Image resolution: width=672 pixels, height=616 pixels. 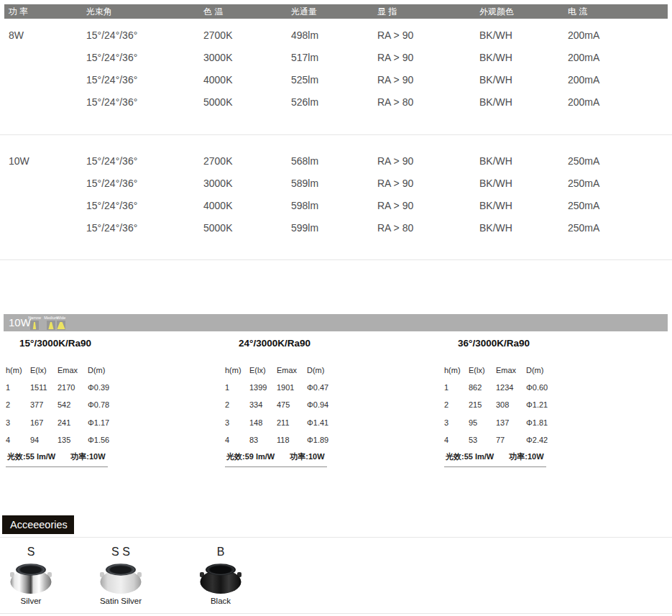 What do you see at coordinates (334, 161) in the screenshot?
I see `cell-flux: 568lm` at bounding box center [334, 161].